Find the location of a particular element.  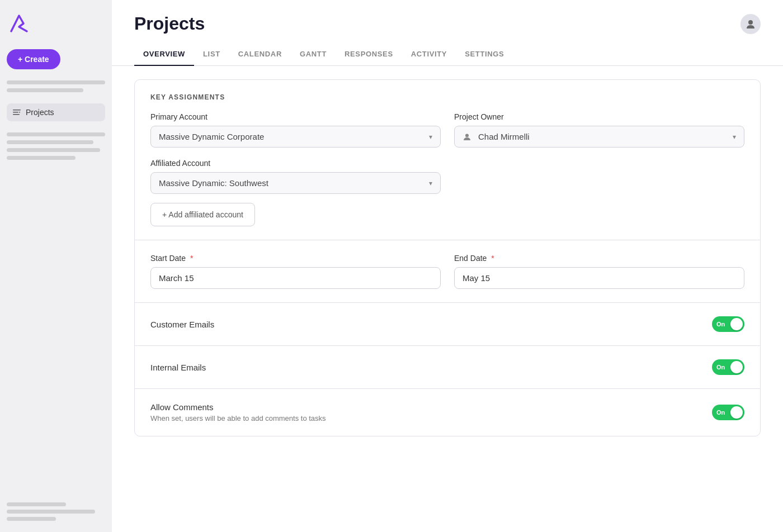

tab-responses: RESPONSES is located at coordinates (369, 55).